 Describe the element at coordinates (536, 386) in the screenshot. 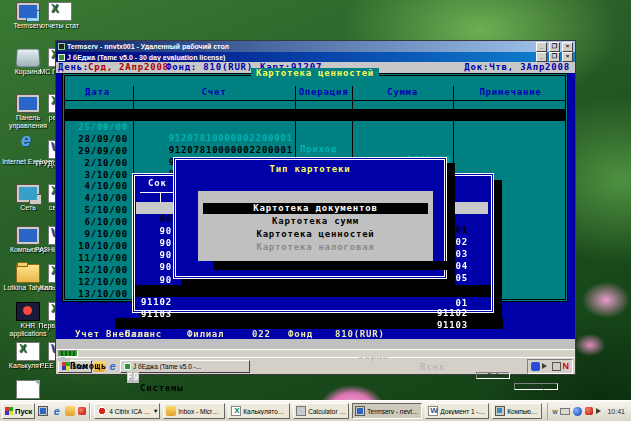

I see `ready-status: Ready` at that location.